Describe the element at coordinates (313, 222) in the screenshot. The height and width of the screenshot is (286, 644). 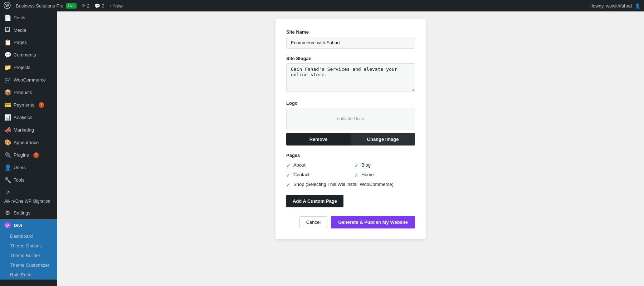
I see `cancel-button: Cancel` at that location.